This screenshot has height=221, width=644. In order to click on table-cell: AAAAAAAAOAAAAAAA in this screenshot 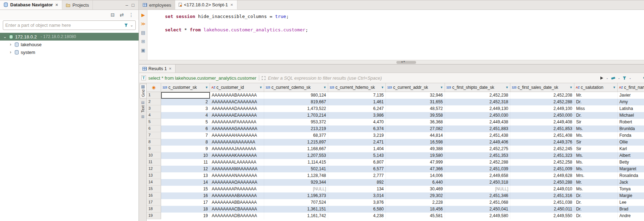, I will do `click(237, 183)`.